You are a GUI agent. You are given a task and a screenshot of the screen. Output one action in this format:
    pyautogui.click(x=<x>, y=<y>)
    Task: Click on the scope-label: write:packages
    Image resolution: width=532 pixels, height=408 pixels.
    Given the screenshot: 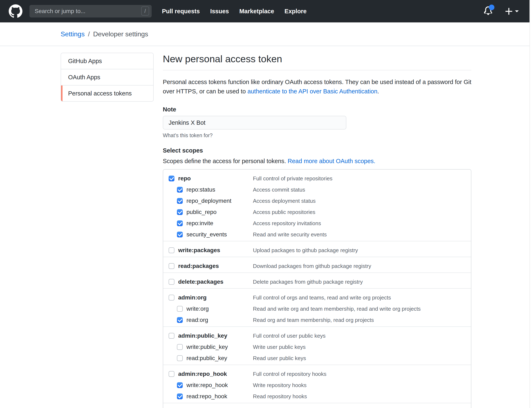 What is the action you would take?
    pyautogui.click(x=199, y=250)
    